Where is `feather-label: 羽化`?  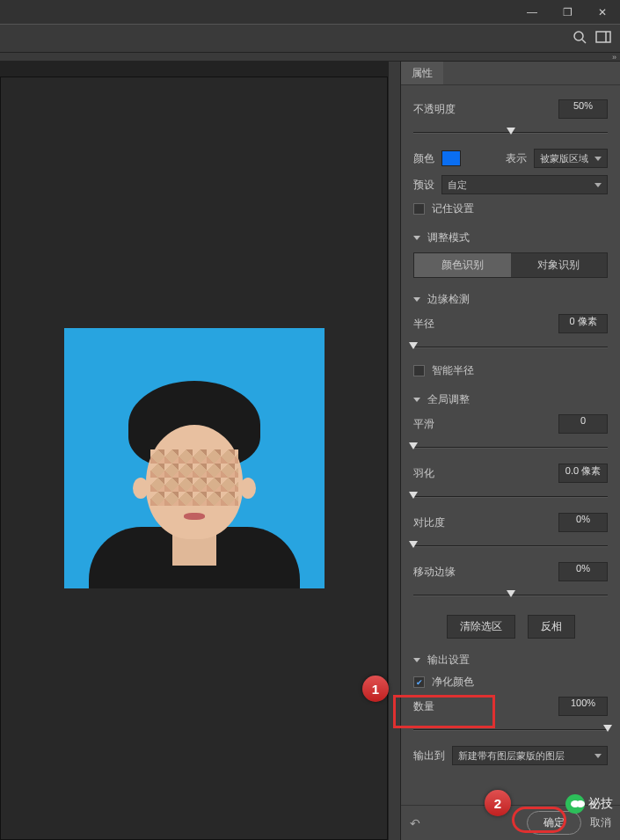
feather-label: 羽化 is located at coordinates (424, 473).